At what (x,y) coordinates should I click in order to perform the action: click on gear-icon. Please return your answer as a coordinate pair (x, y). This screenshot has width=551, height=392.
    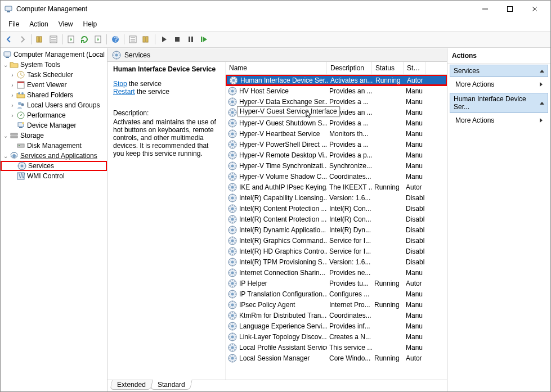
    Looking at the image, I should click on (14, 156).